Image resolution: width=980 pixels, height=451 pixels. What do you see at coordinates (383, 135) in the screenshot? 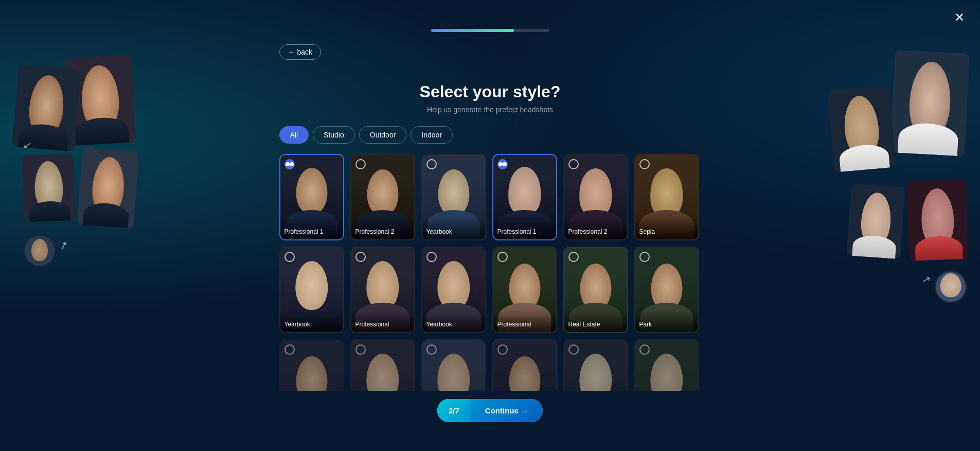
I see `filter-tab-outdoor: Outdoor` at bounding box center [383, 135].